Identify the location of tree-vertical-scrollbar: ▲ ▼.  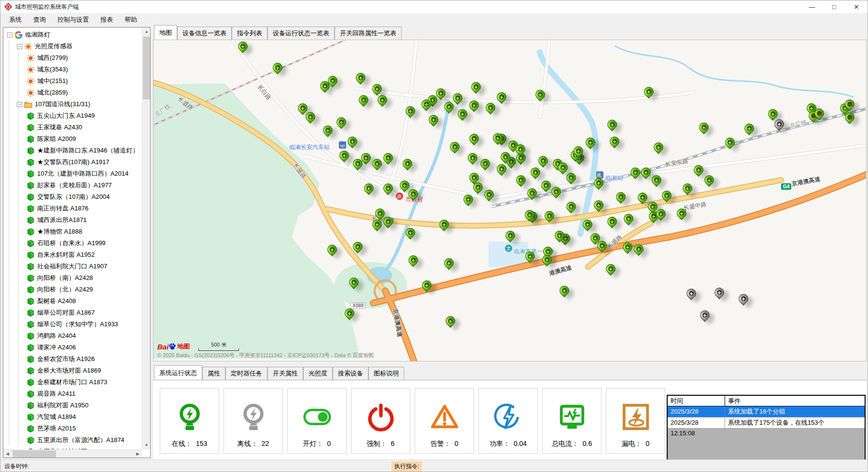
(146, 238).